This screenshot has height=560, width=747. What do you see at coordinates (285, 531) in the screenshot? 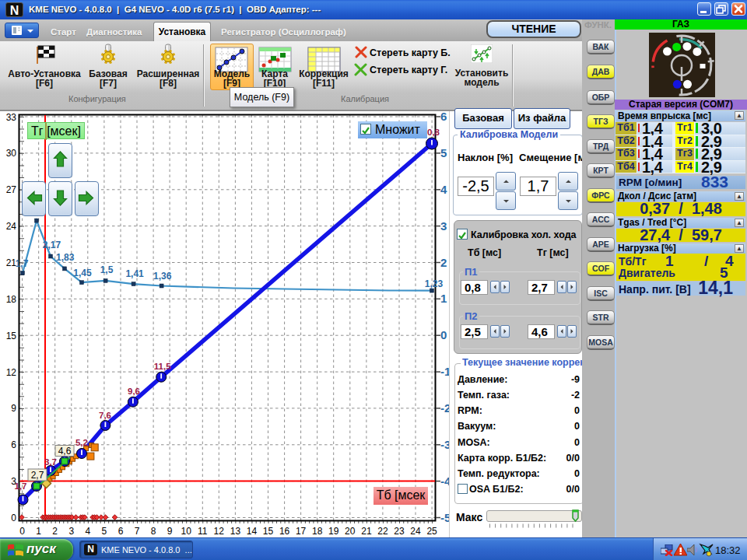
I see `svg-text: 16` at bounding box center [285, 531].